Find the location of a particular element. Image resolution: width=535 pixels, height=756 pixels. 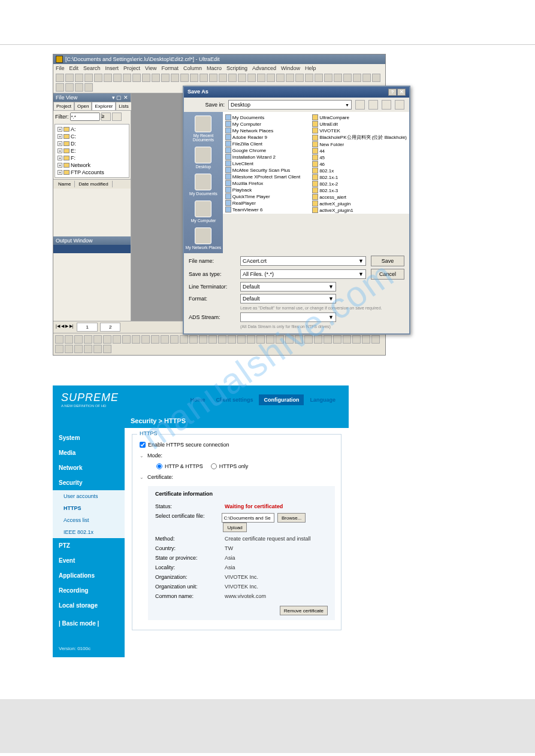

menu-insert: Insert is located at coordinates (113, 68).